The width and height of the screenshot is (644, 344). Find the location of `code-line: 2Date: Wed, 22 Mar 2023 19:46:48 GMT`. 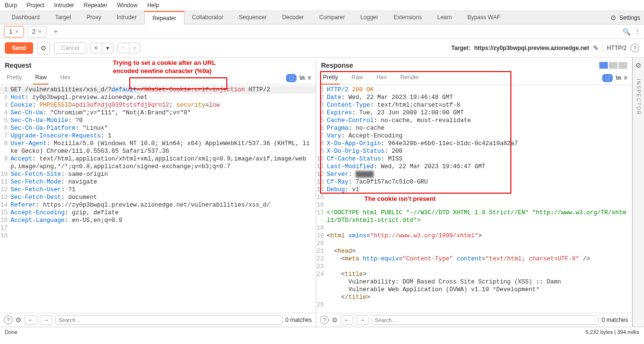

code-line: 2Date: Wed, 22 Mar 2023 19:46:48 GMT is located at coordinates (474, 98).